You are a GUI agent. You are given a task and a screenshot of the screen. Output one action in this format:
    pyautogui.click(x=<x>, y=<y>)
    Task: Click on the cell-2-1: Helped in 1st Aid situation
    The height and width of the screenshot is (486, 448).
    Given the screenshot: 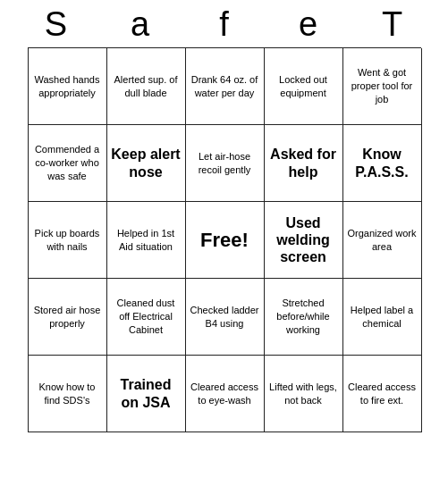 What is the action you would take?
    pyautogui.click(x=147, y=240)
    